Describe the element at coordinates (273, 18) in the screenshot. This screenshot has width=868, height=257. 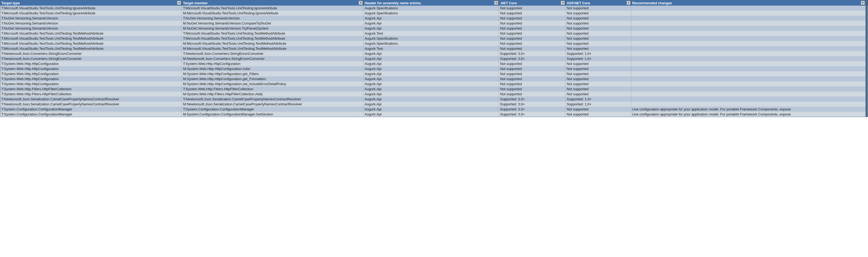
I see `cell-target-member: T:NuGet.Versioning.SemanticVersion` at that location.